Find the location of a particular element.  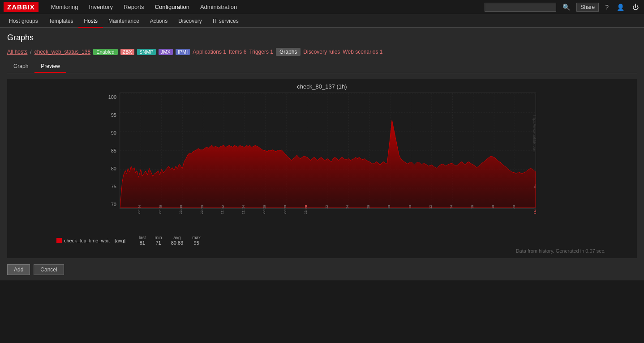

breadcrumb-hostname: check_web_status_138 is located at coordinates (63, 52).